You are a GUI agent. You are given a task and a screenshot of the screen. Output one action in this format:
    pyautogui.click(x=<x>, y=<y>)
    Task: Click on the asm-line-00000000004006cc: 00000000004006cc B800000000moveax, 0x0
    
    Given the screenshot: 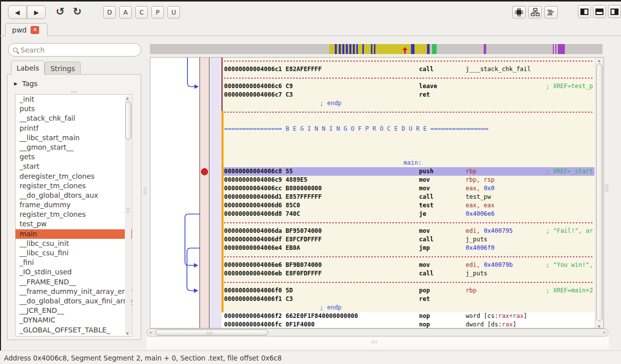 What is the action you would take?
    pyautogui.click(x=409, y=188)
    